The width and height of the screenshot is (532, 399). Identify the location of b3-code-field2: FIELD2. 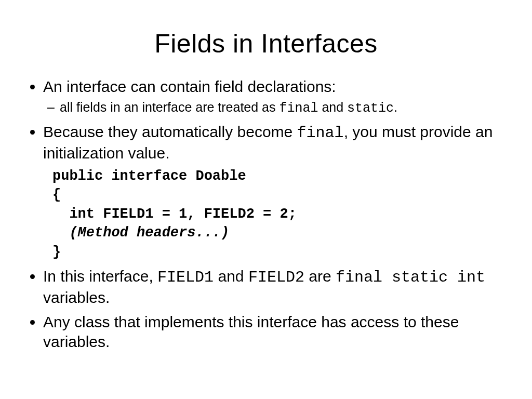
(276, 277).